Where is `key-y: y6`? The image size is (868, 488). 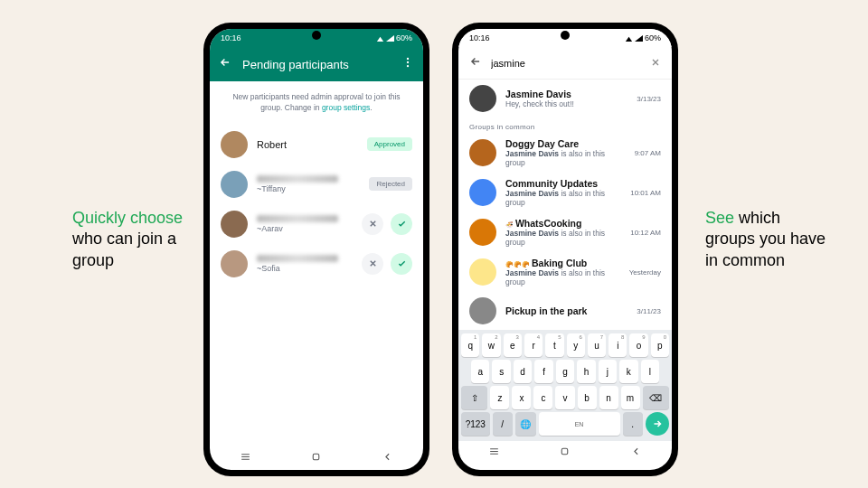 key-y: y6 is located at coordinates (576, 345).